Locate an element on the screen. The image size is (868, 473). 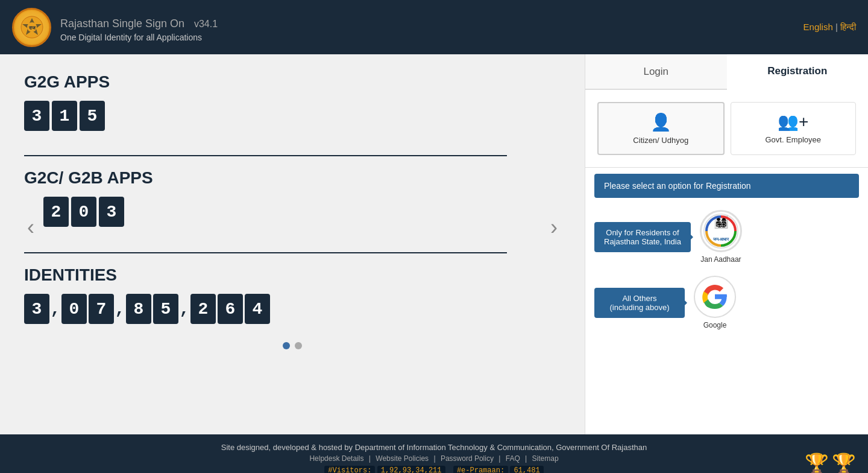
jan-aadhaar-option: 👨‍👩‍👧‍👦 जन-आधार Jan Aadhaar is located at coordinates (721, 237).